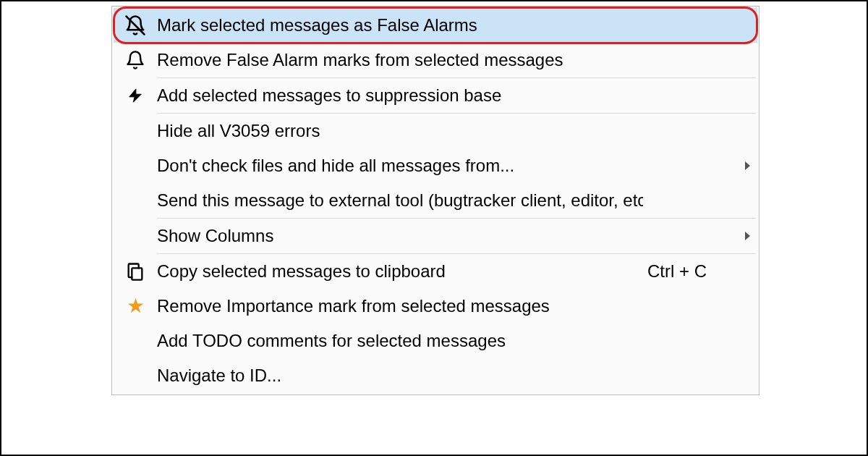 Image resolution: width=868 pixels, height=456 pixels. I want to click on menu-item-remove-importance: ★ Remove Importance mark from selected m…, so click(435, 306).